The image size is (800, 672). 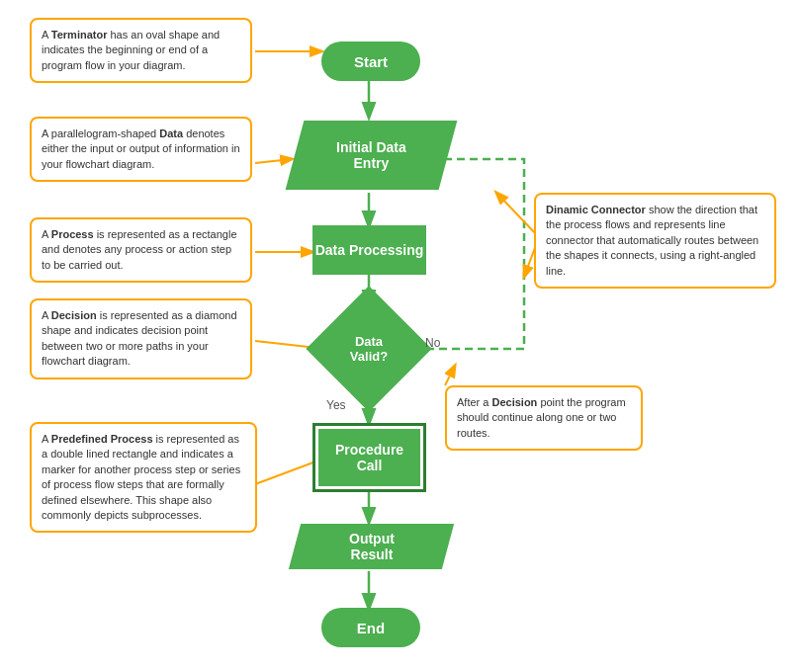 I want to click on initial-data-entry-shape: Initial DataEntry, so click(x=371, y=154).